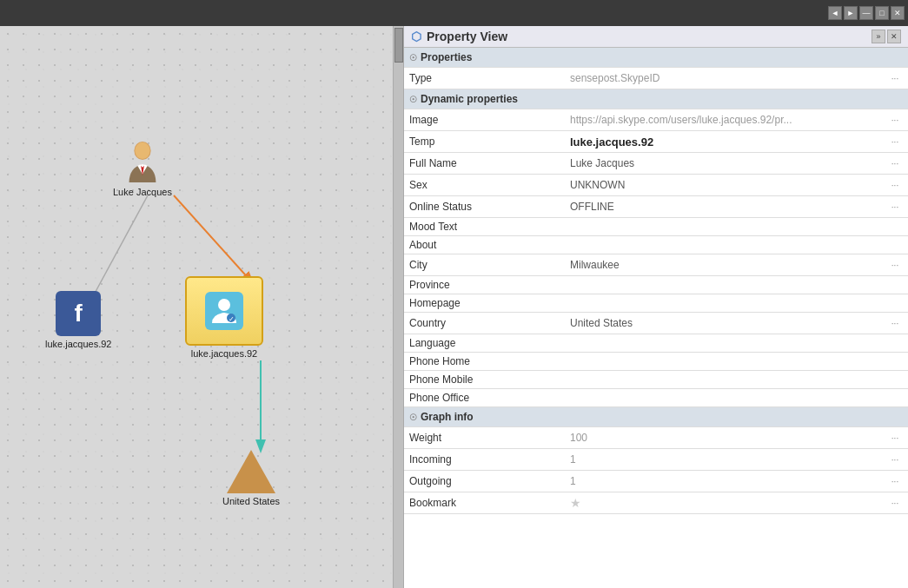 The image size is (908, 588). What do you see at coordinates (898, 13) in the screenshot?
I see `close-btn: ✕` at bounding box center [898, 13].